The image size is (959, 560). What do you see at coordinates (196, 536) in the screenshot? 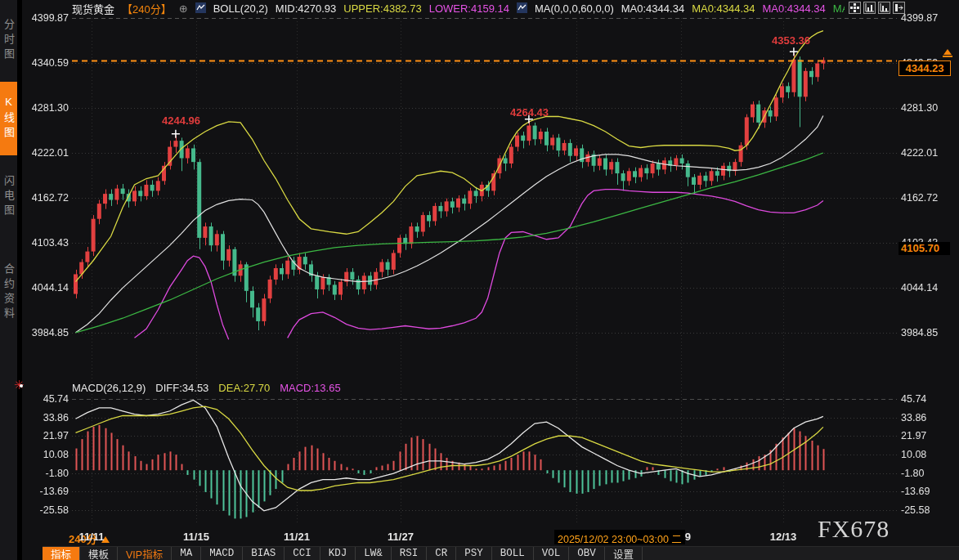
I see `date-tick-label: 11/15` at bounding box center [196, 536].